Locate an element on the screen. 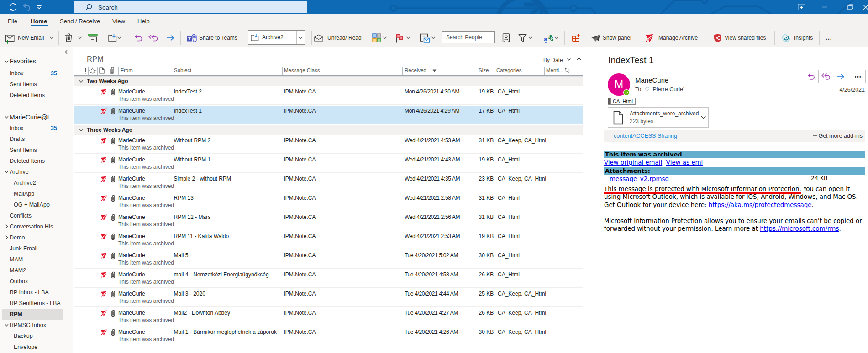  rules-dropdown-icon is located at coordinates (433, 38).